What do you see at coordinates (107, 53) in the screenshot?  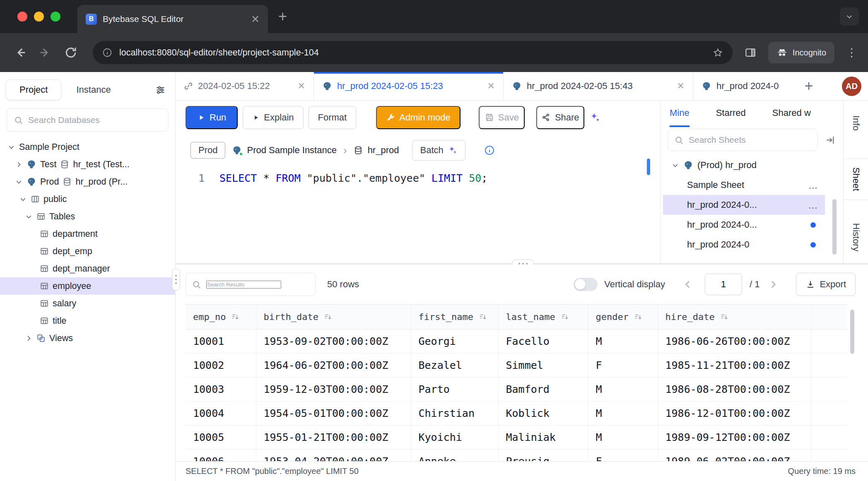 I see `site-info-icon` at bounding box center [107, 53].